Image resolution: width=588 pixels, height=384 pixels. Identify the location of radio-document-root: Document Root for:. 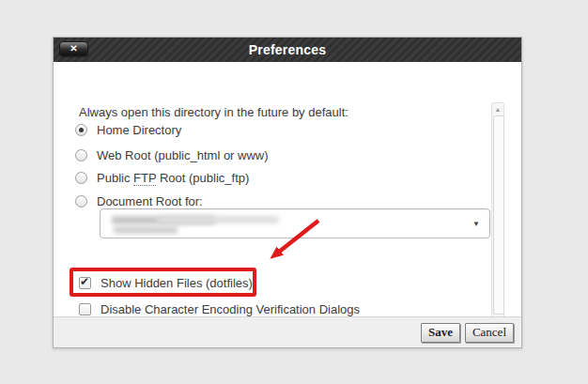
(139, 201).